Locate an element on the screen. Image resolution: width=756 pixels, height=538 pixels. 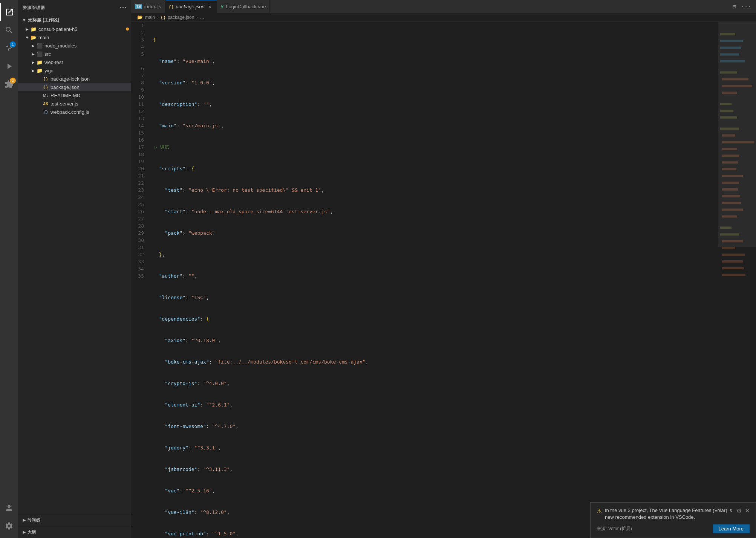
code-line-13: "dependencies": { is located at coordinates (436, 319).